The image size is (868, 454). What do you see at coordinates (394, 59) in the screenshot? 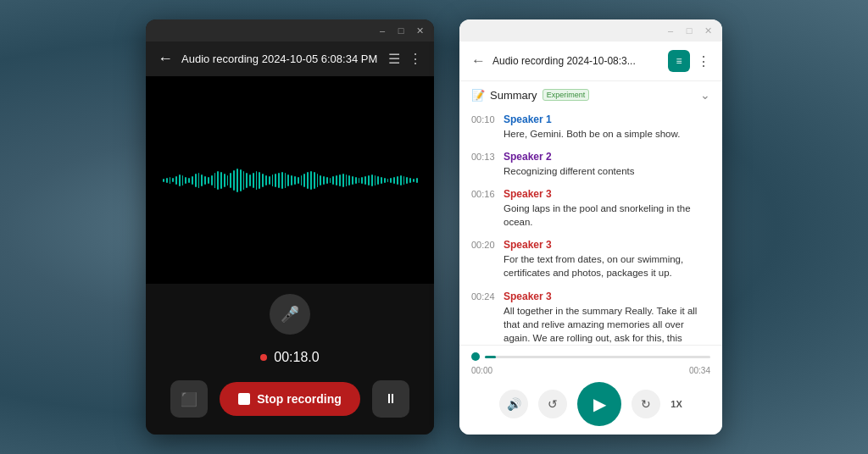
I see `menu-icon: ☰` at bounding box center [394, 59].